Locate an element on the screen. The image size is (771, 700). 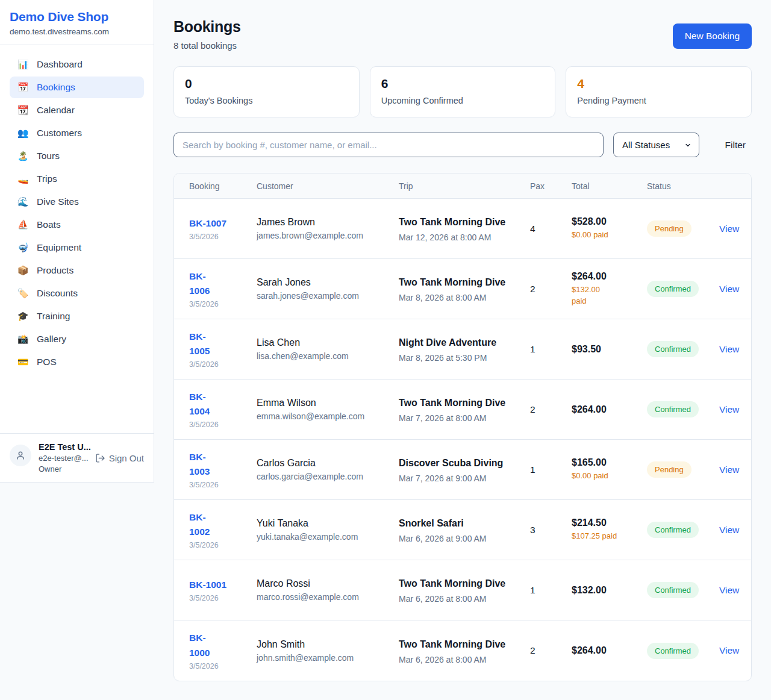
sidebar-item-label: Training is located at coordinates (53, 316).